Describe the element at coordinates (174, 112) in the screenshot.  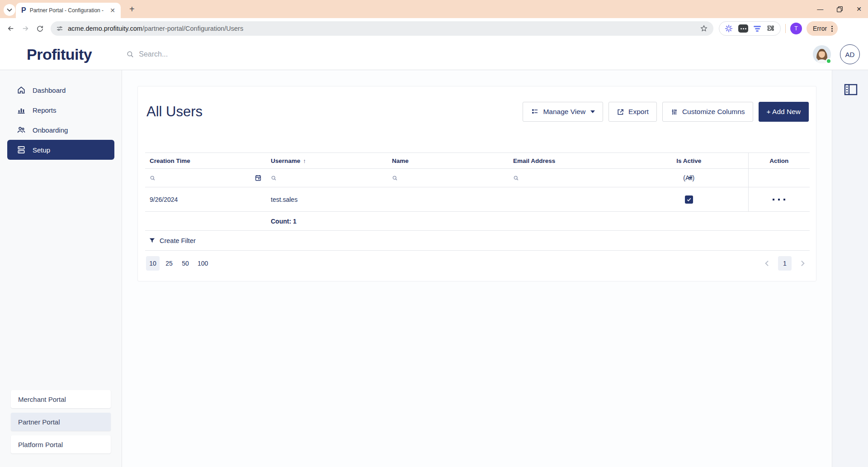
I see `page-title: All Users` at that location.